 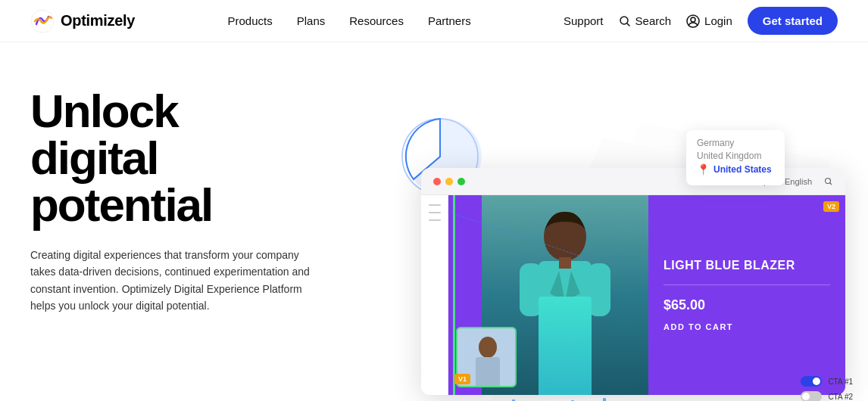 I want to click on nav-partners: Partners, so click(x=450, y=21).